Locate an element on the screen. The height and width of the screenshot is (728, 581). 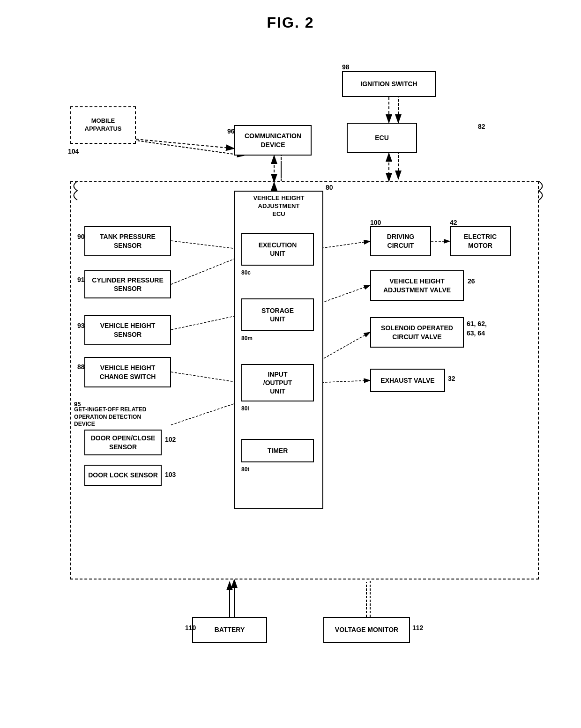
battery-label: BATTERY is located at coordinates (230, 630).